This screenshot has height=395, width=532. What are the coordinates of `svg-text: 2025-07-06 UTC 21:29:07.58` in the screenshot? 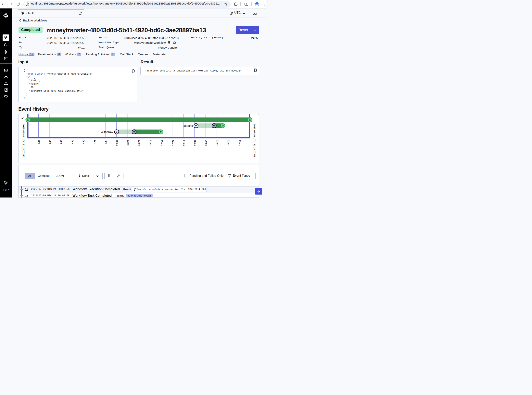 It's located at (254, 141).